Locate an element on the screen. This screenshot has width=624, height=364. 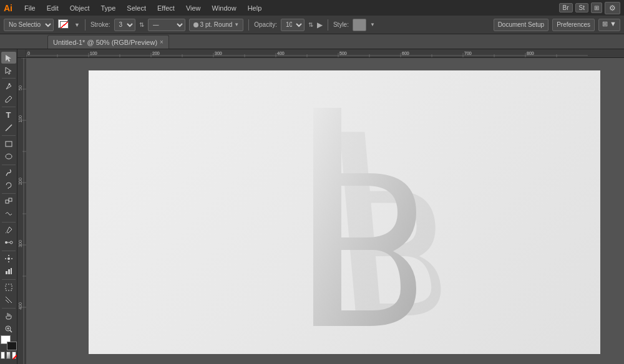
solid-color-btn is located at coordinates (2, 355).